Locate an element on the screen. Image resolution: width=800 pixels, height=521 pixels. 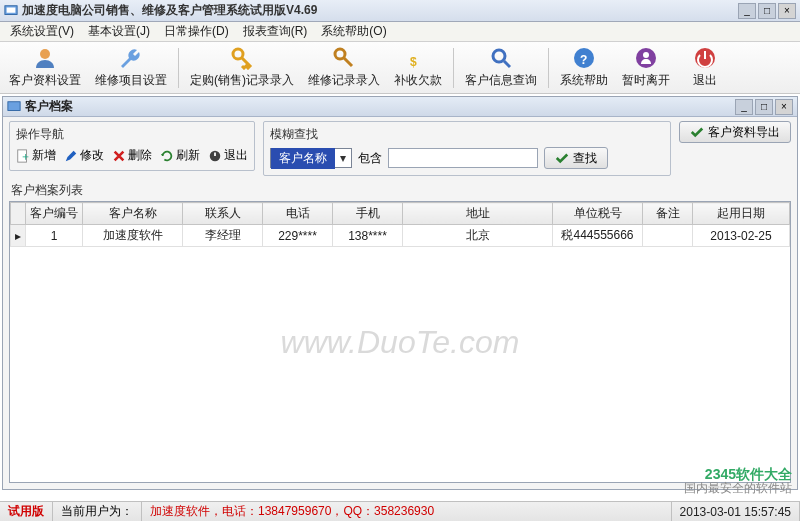
cell-name: 加速度软件 is located at coordinates (133, 236).